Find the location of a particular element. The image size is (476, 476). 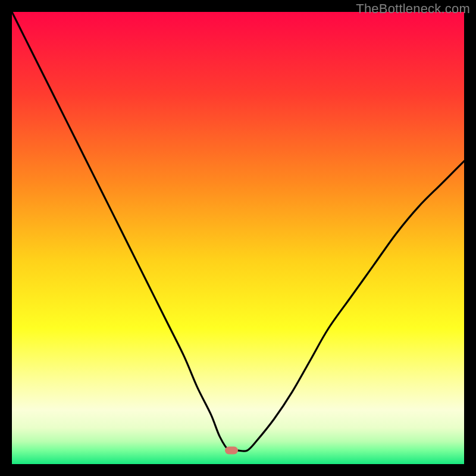

watermark-text: TheBottleneck.com is located at coordinates (413, 9).